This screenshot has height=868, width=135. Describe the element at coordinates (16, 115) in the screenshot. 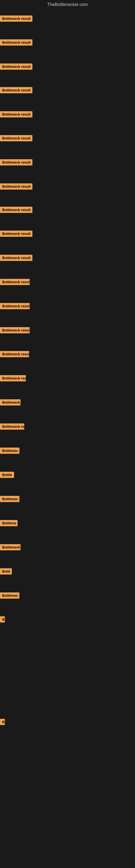

I see `bottleneck-badge-5: Bottleneck result` at that location.